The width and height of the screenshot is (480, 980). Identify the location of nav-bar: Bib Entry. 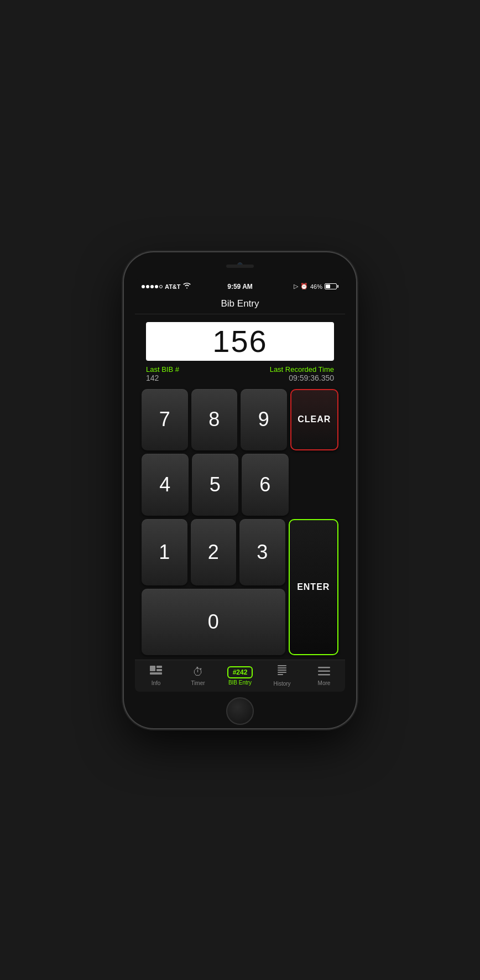
(240, 304).